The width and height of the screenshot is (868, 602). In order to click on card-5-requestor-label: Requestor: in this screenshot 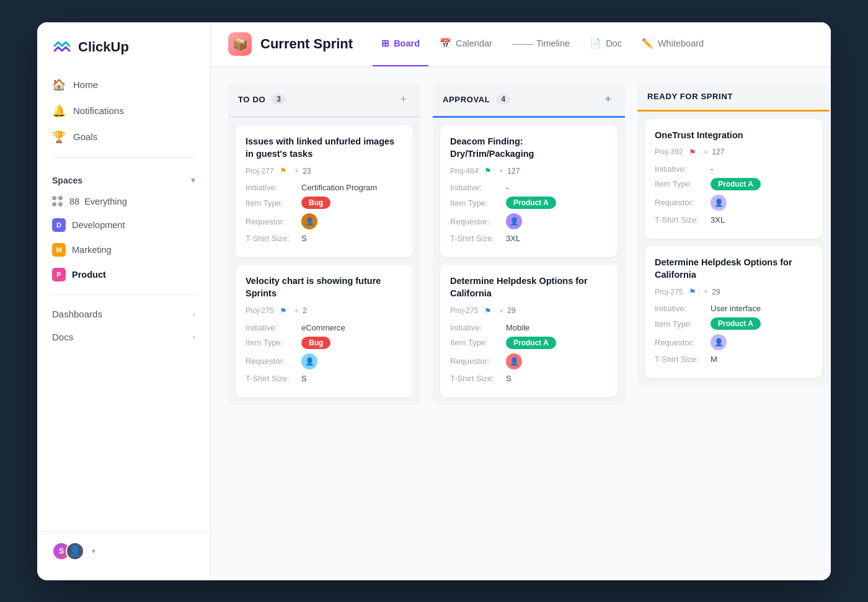, I will do `click(683, 202)`.